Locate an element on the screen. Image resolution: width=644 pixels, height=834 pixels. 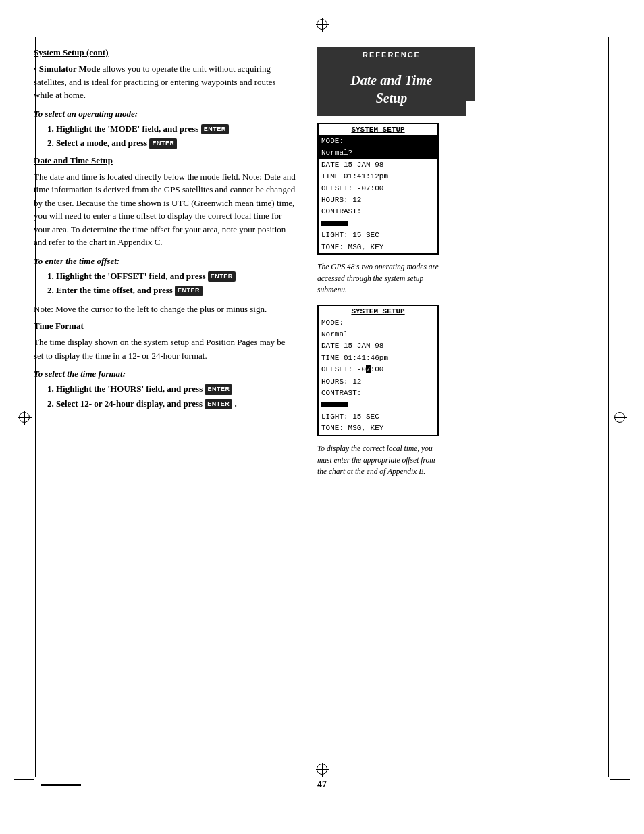
instruction-step-2-1: 1. Highlight the 'OFFSET' field, and pre… is located at coordinates (172, 276).